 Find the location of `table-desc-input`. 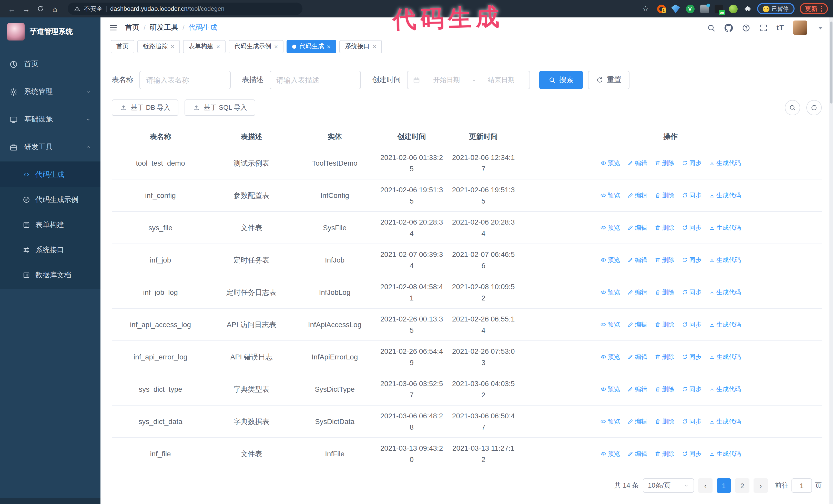

table-desc-input is located at coordinates (315, 80).